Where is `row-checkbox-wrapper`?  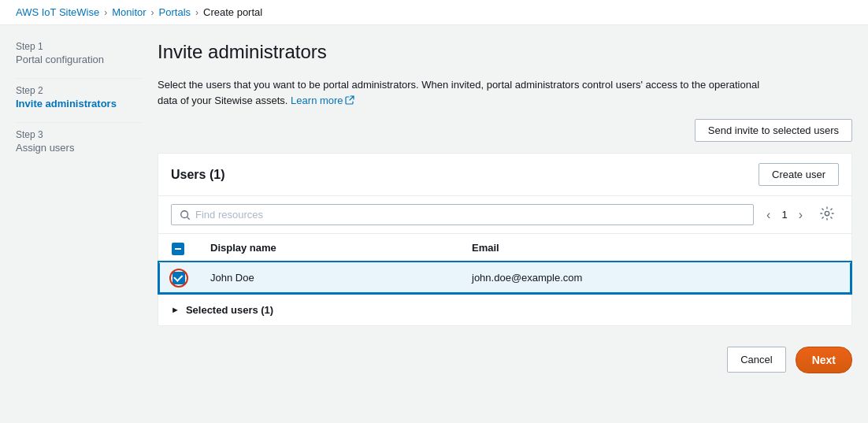
row-checkbox-wrapper is located at coordinates (179, 278).